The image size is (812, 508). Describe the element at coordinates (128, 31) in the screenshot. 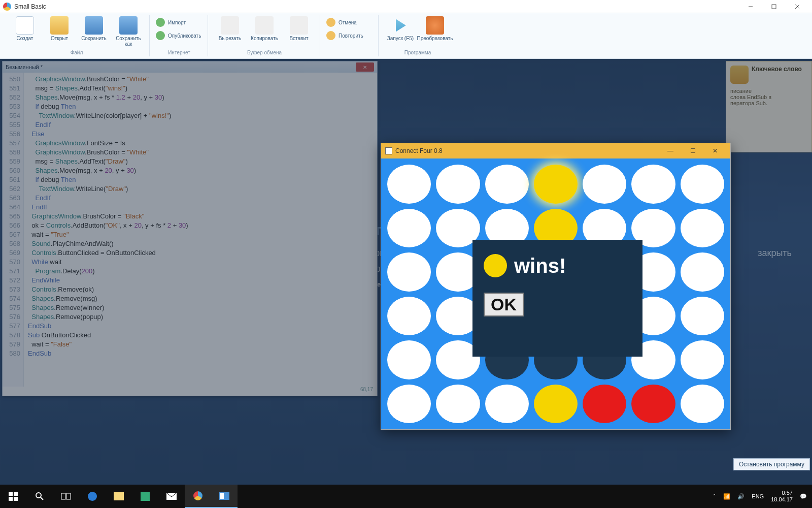

I see `save-as-button: Сохранить как` at that location.